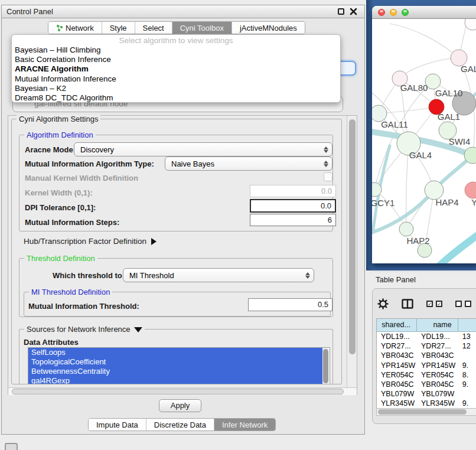 This screenshot has height=450, width=476. I want to click on cell-shared-name: YLR345W, so click(397, 403).